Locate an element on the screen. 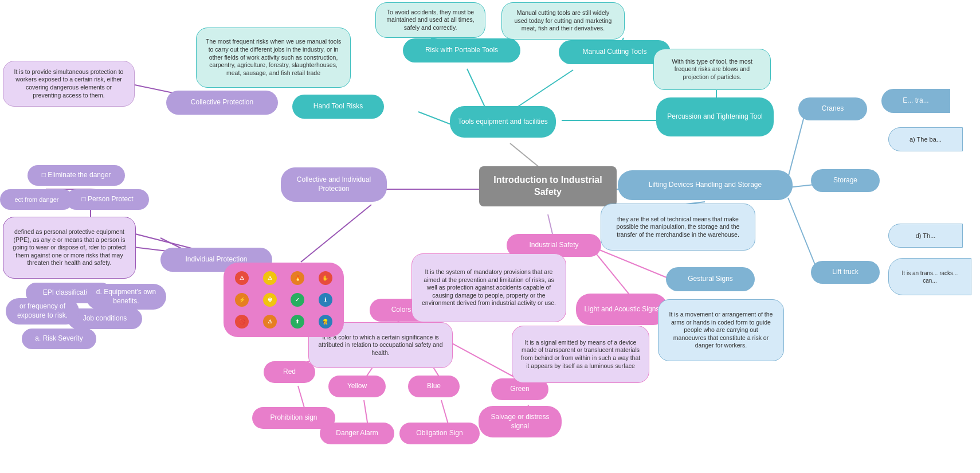 The width and height of the screenshot is (980, 473). partial-text-a-label: a) The ba... is located at coordinates (926, 139).